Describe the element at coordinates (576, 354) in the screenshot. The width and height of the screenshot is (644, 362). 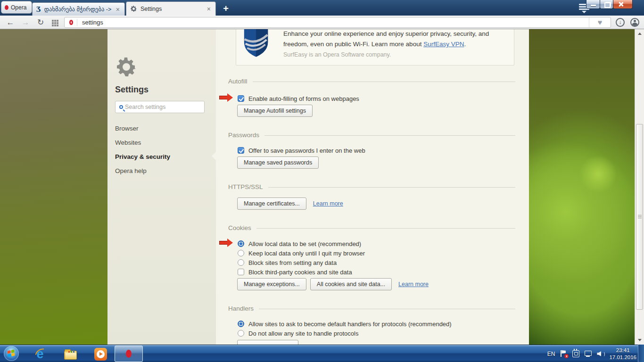
I see `device-plug-icon` at that location.